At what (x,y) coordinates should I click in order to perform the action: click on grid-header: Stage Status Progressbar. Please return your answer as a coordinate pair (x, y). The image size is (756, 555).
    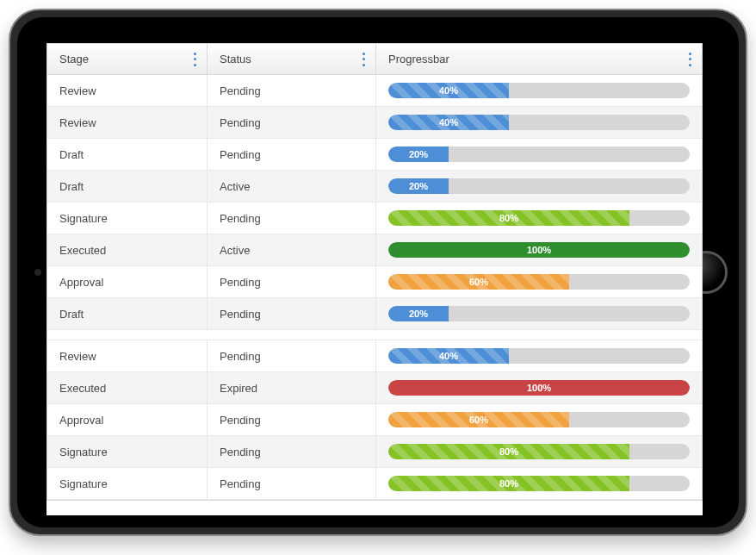
    Looking at the image, I should click on (375, 59).